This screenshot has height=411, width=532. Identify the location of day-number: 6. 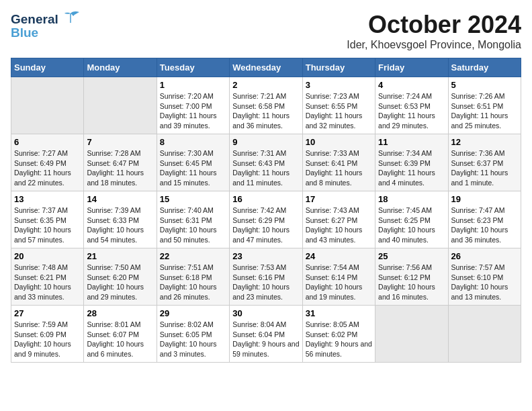
(47, 142).